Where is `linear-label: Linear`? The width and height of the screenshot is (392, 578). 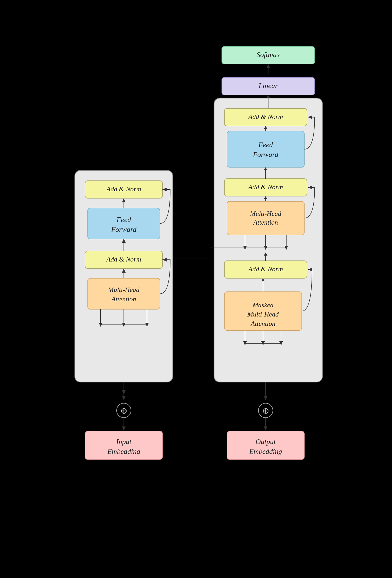 linear-label: Linear is located at coordinates (268, 86).